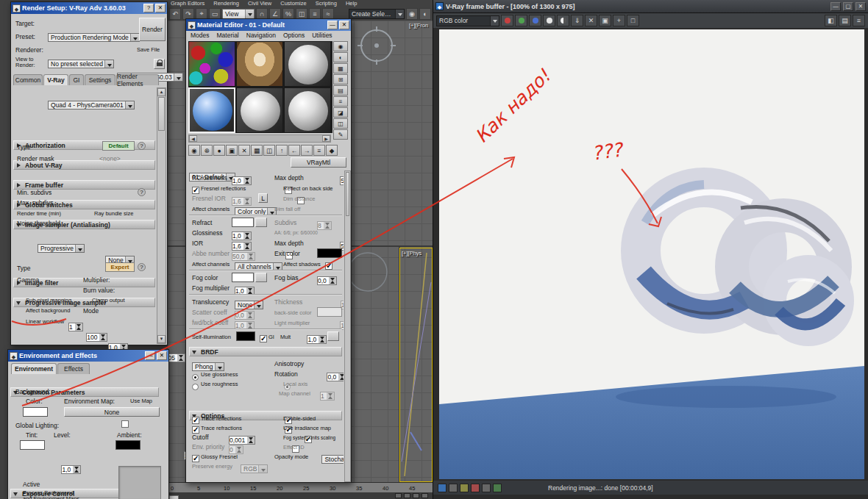  Describe the element at coordinates (149, 8) in the screenshot. I see `render-setup-help-button: ?` at that location.